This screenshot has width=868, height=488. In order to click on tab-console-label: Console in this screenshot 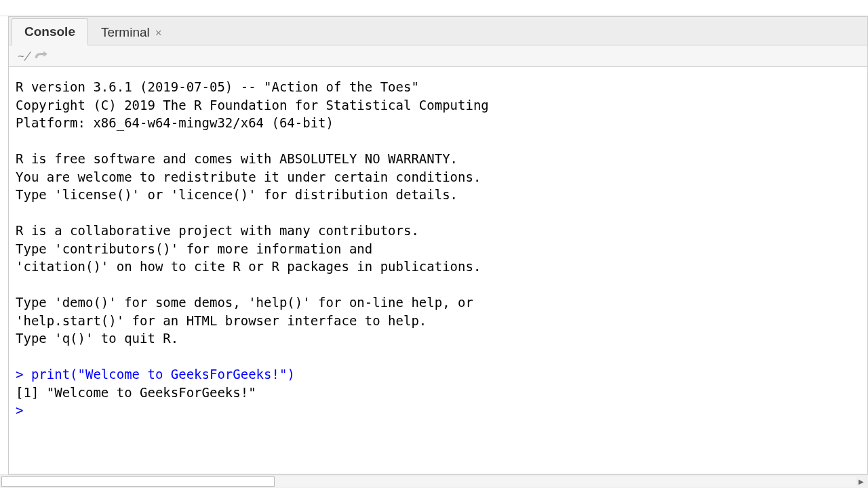, I will do `click(50, 32)`.